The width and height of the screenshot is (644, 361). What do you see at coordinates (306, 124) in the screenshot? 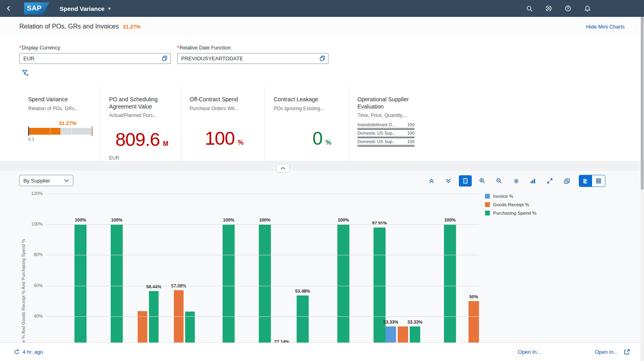
I see `tile-contract-leakage: Contract Leakage POs Ignoring Existing..…` at bounding box center [306, 124].